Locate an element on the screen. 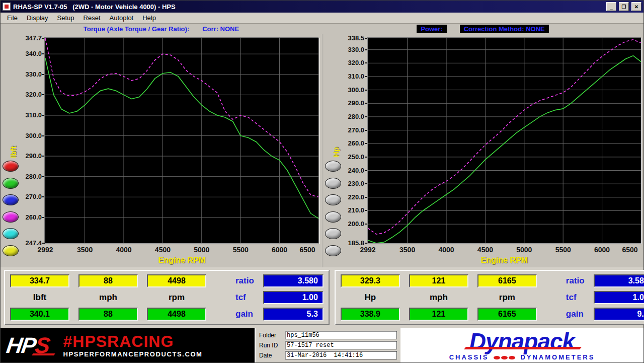 The image size is (644, 363). folder-input is located at coordinates (341, 335).